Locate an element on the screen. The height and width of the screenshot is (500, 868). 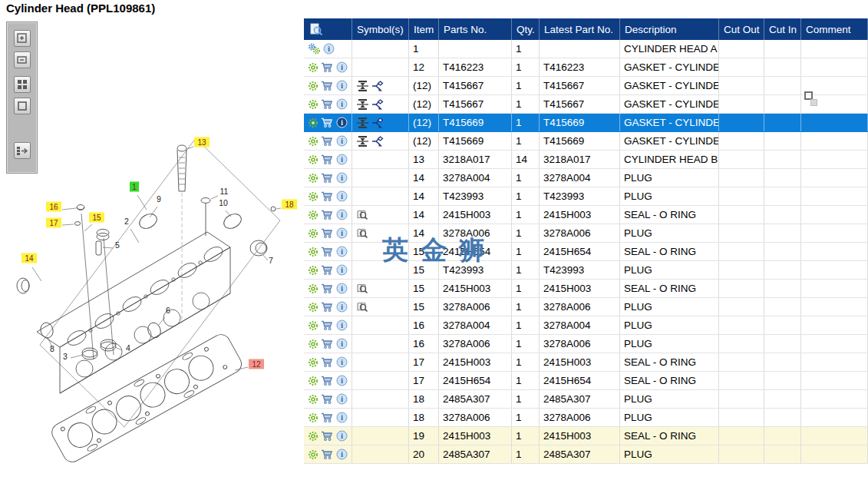
table-row: i14T4239931T423993PLUG is located at coordinates (586, 197).